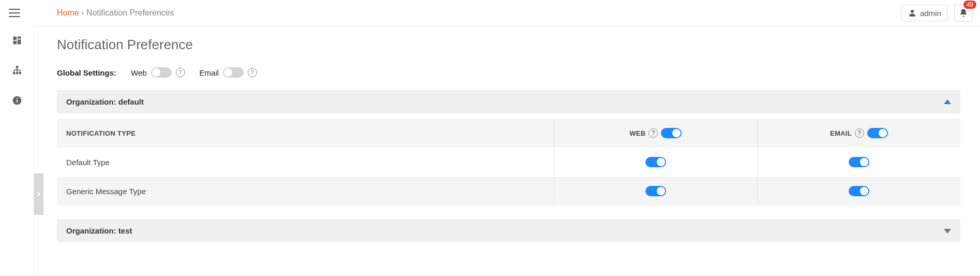 The width and height of the screenshot is (980, 276). What do you see at coordinates (970, 5) in the screenshot?
I see `notifications-badge: 49` at bounding box center [970, 5].